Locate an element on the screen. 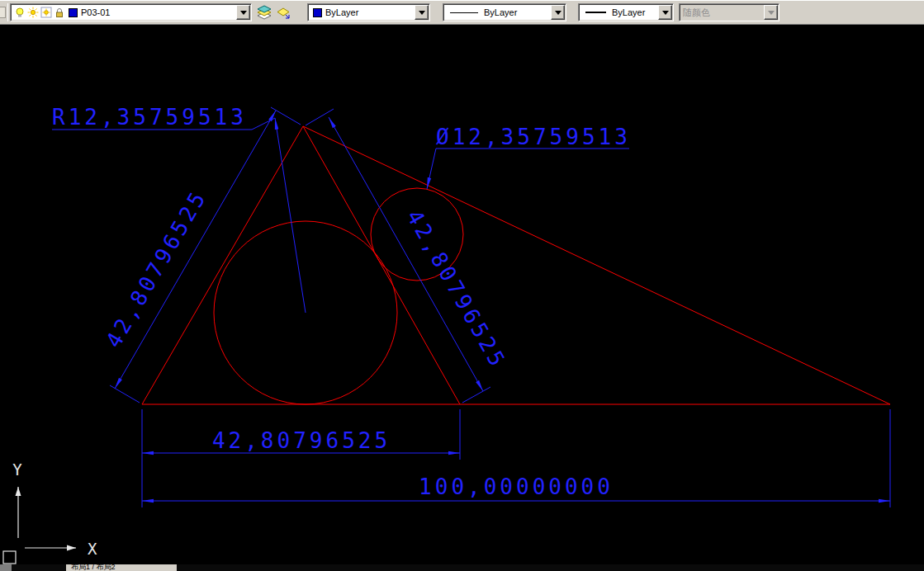  ucs-x-label: X is located at coordinates (92, 549).